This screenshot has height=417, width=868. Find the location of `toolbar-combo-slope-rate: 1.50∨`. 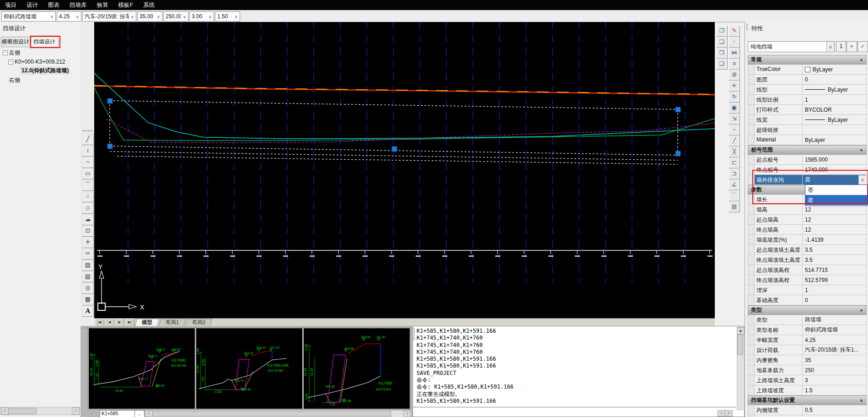

toolbar-combo-slope-rate: 1.50∨ is located at coordinates (228, 16).